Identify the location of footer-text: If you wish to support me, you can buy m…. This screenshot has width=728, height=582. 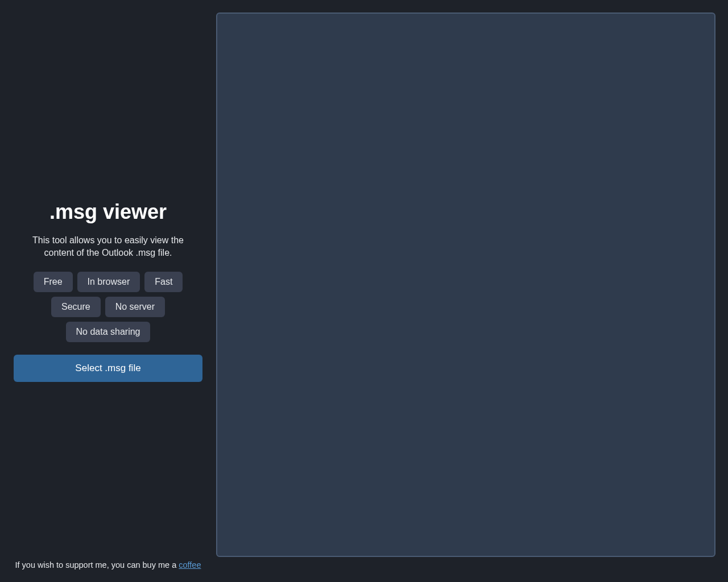
(97, 565).